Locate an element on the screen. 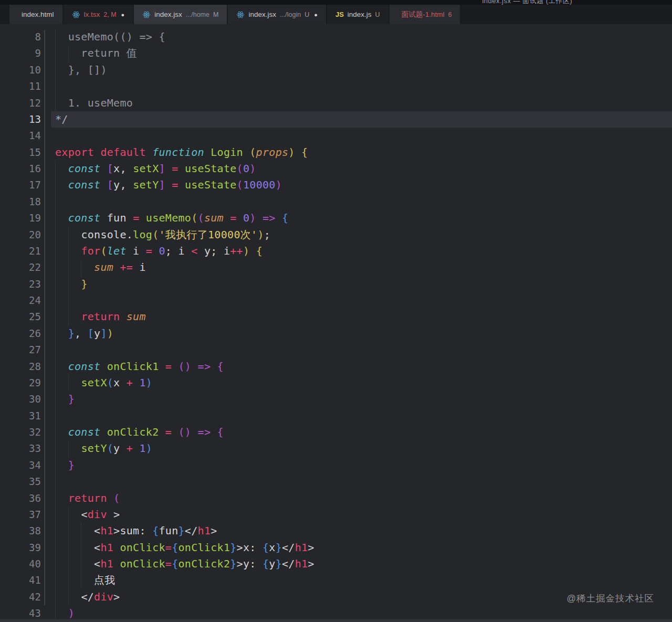 The width and height of the screenshot is (672, 622). code-line-37: 37 <div > is located at coordinates (336, 514).